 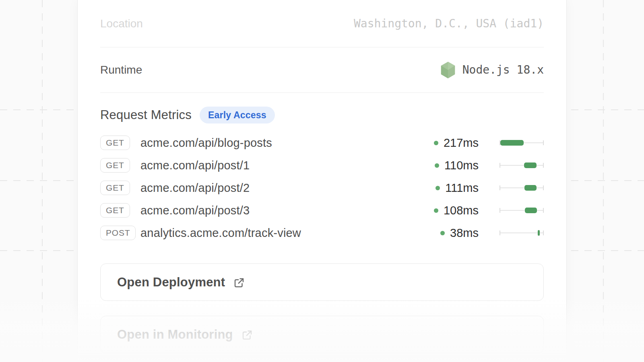 What do you see at coordinates (461, 166) in the screenshot?
I see `latency-value: 110ms` at bounding box center [461, 166].